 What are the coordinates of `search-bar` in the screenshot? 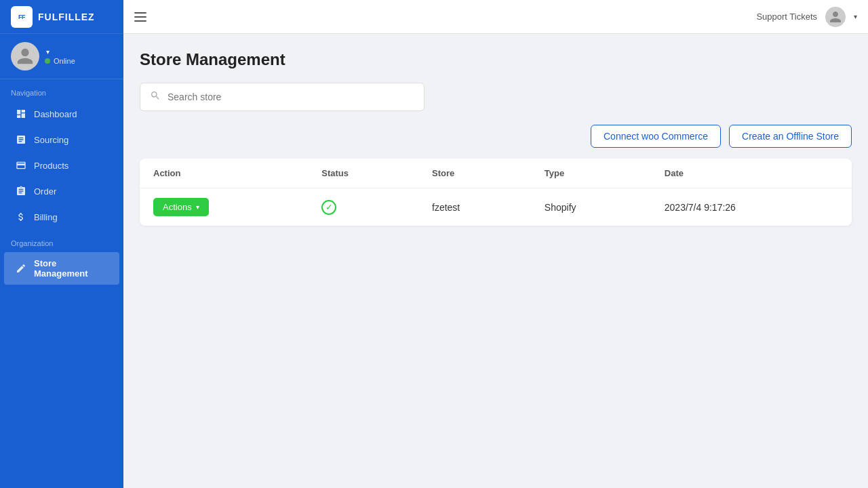 It's located at (282, 97).